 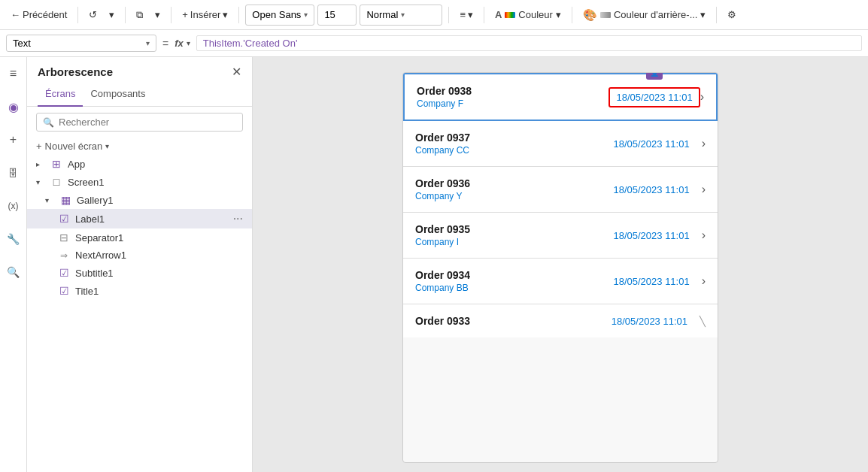 What do you see at coordinates (152, 219) in the screenshot?
I see `tree-item-label: Label1` at bounding box center [152, 219].